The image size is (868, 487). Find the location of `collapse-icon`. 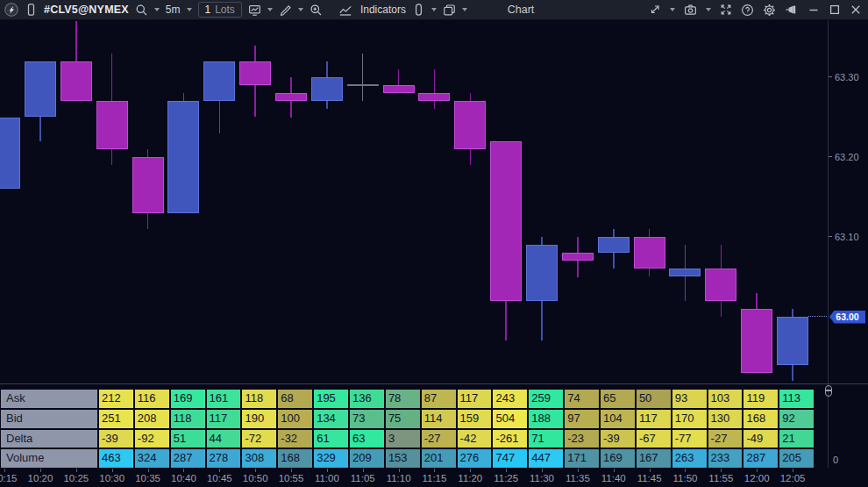

collapse-icon is located at coordinates (655, 10).